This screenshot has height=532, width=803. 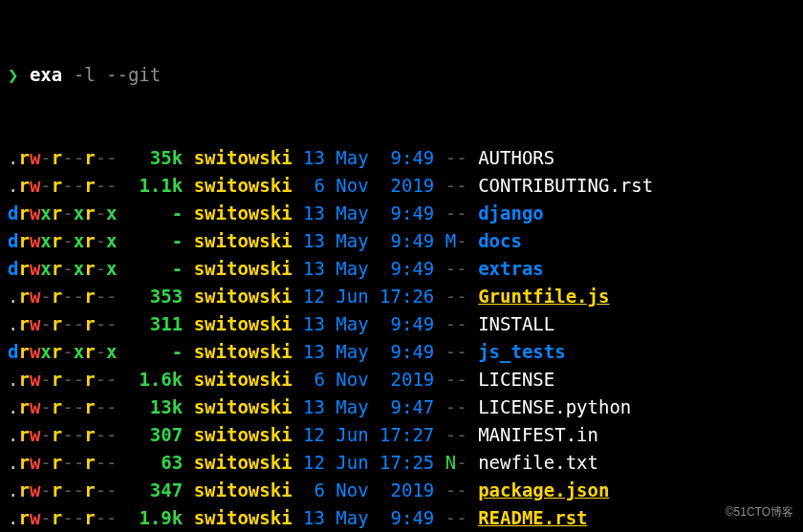 What do you see at coordinates (543, 490) in the screenshot?
I see `file-name: package.json` at bounding box center [543, 490].